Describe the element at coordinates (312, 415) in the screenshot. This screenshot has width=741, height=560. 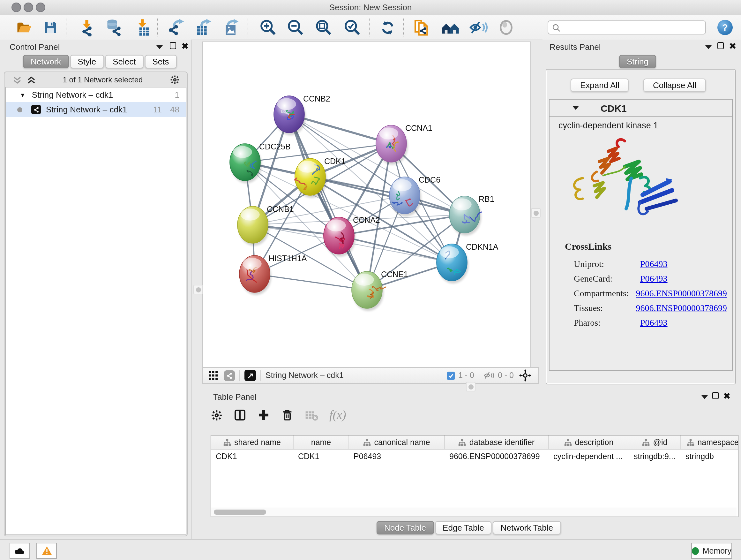
I see `delete-table-icon` at that location.